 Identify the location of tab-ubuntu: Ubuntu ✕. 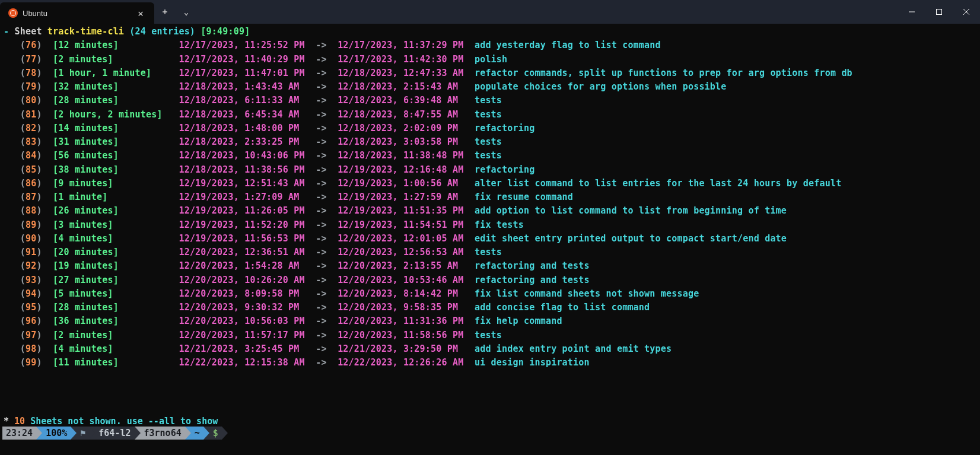
(77, 13).